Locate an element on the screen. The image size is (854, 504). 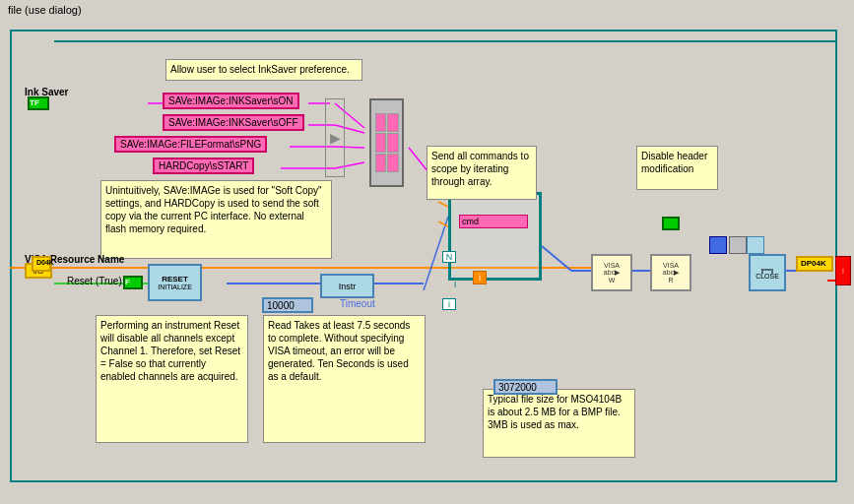
reset-label: Reset (True) is located at coordinates (95, 282).